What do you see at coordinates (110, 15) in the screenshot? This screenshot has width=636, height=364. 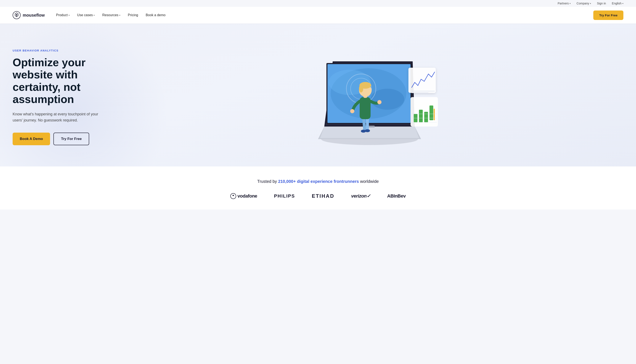 I see `nav-resources-label: Resources` at bounding box center [110, 15].